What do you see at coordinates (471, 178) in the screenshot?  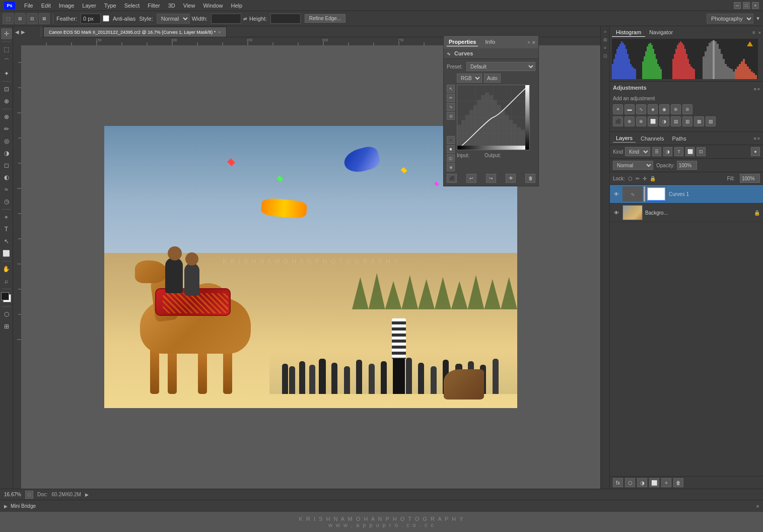 I see `curves-undo-btn: ↩` at bounding box center [471, 178].